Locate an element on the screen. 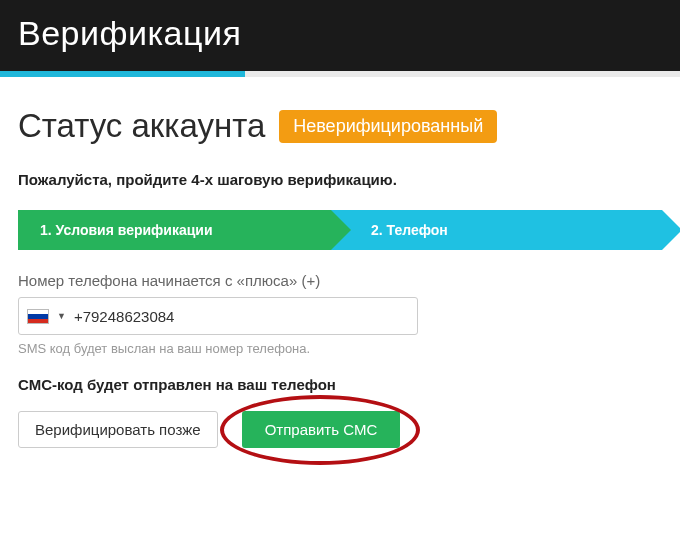 This screenshot has height=535, width=680. verification-instruction: Пожалуйста, пройдите 4-х шаговую верифик… is located at coordinates (340, 180).